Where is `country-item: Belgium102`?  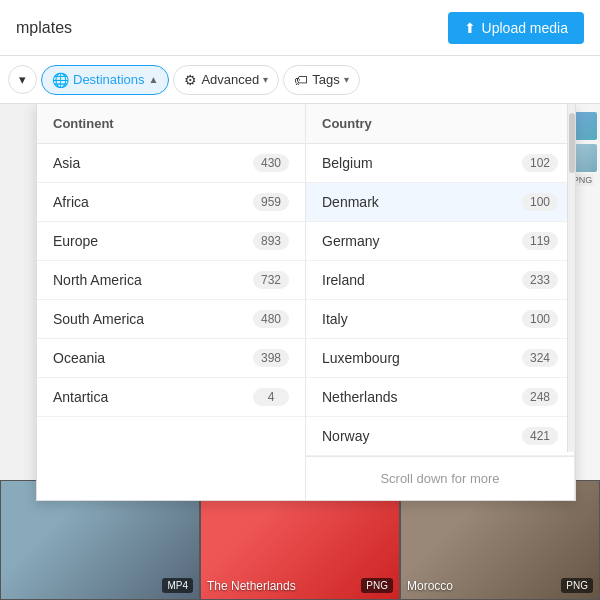
country-item: Belgium102 is located at coordinates (440, 164).